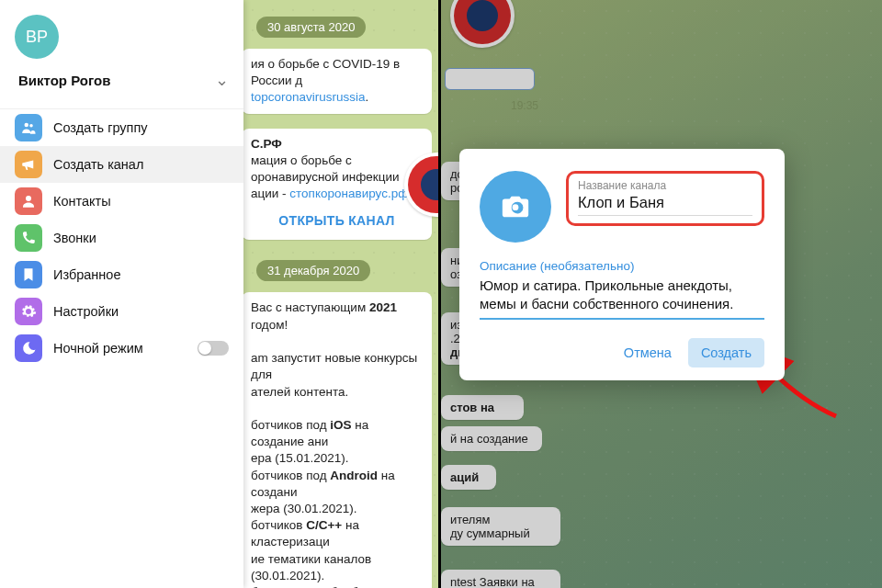  I want to click on date-chip: 31 декабря 2020, so click(313, 270).